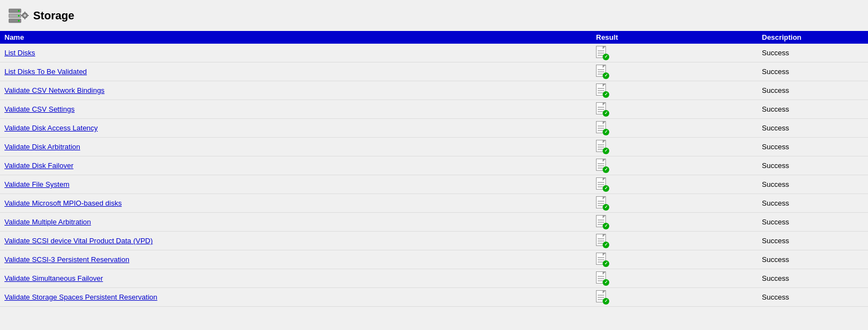 The height and width of the screenshot is (330, 868). Describe the element at coordinates (434, 38) in the screenshot. I see `table-header-row: Name Result Description` at that location.